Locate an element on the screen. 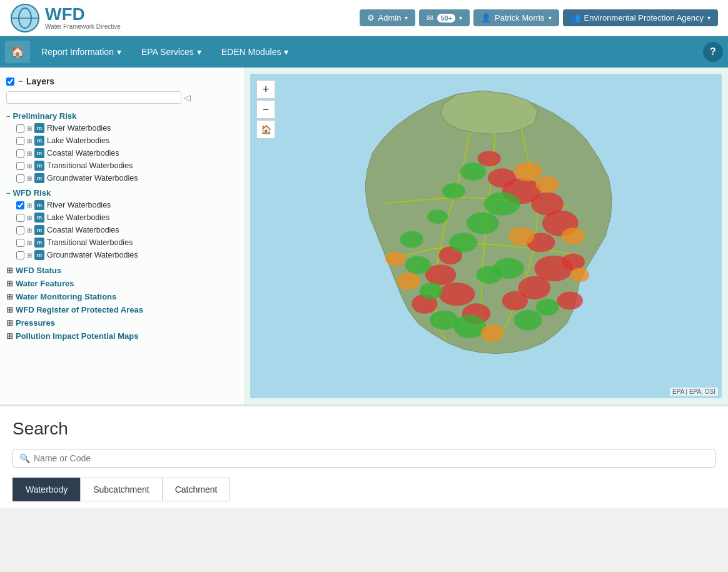 The image size is (728, 572). nav-bar: 🏠 Report Information ▾ EPA Services ▾ ED… is located at coordinates (364, 52).